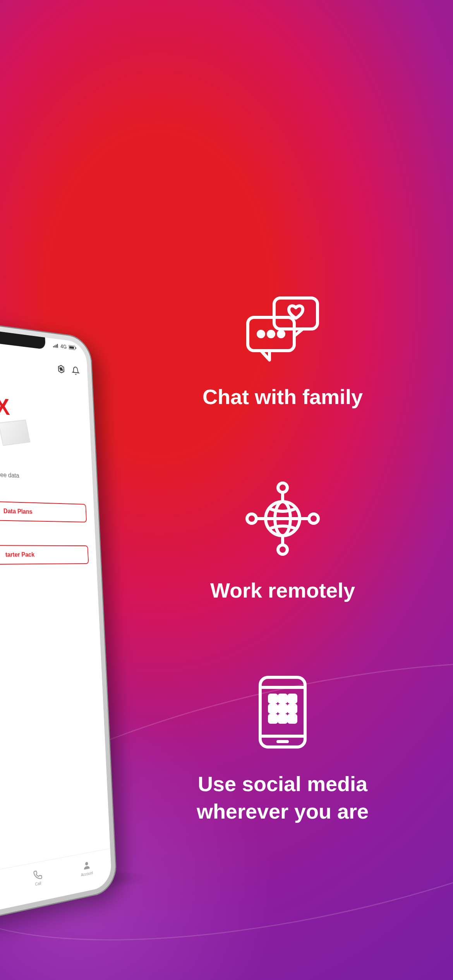 Image resolution: width=453 pixels, height=980 pixels. I want to click on how-it-works-link: oes it work?, so click(43, 491).